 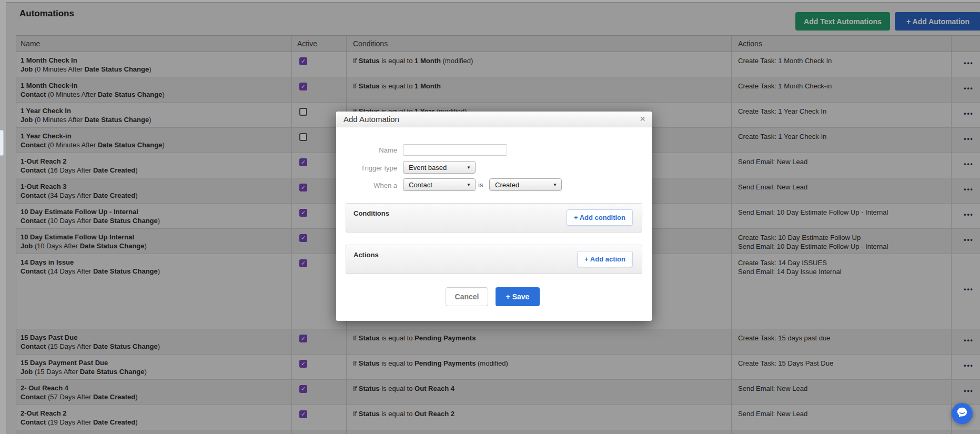 What do you see at coordinates (494, 119) in the screenshot?
I see `modal-header: Add Automation ×` at bounding box center [494, 119].